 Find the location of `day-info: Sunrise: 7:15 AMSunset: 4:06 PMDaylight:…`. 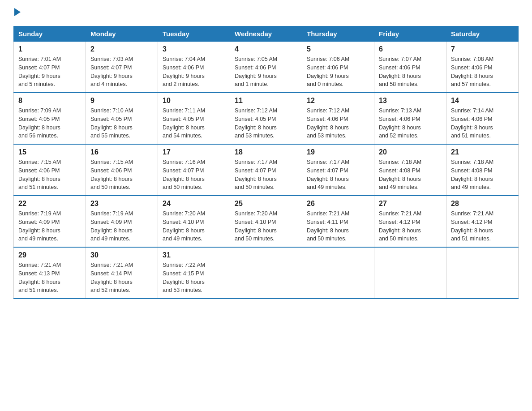

day-info: Sunrise: 7:15 AMSunset: 4:06 PMDaylight:… is located at coordinates (50, 175).